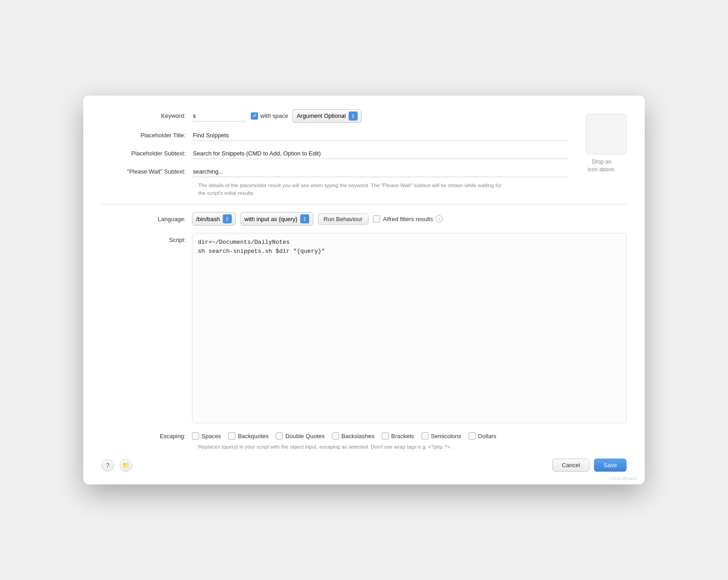  I want to click on escaping-label-semicolons: Semicolons, so click(446, 436).